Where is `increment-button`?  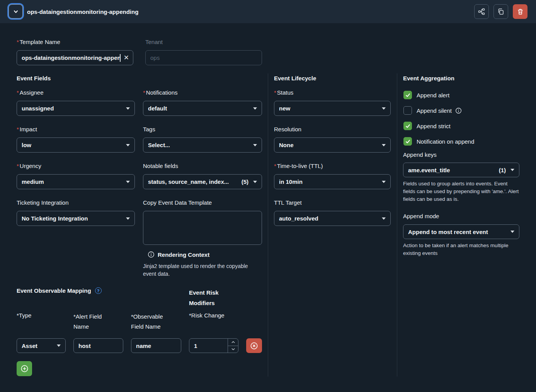
increment-button is located at coordinates (233, 342).